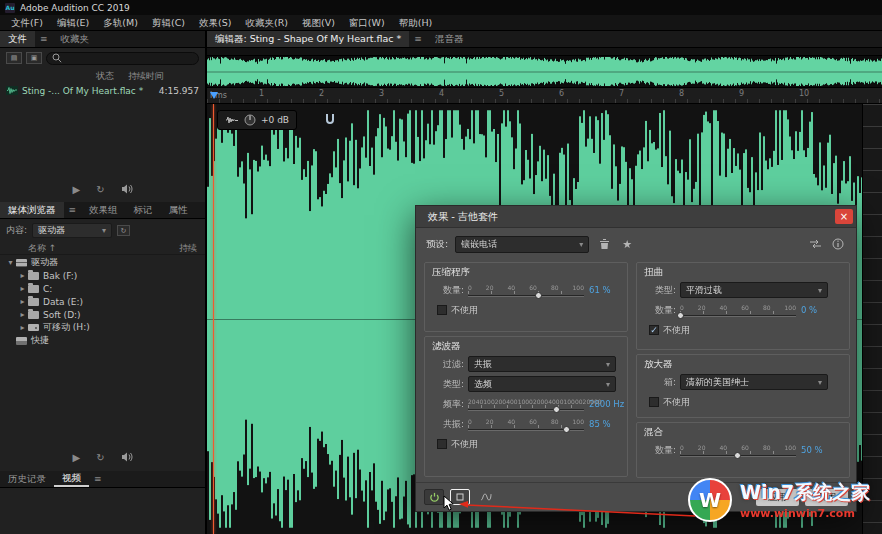  I want to click on files-column-headers: 状态 持续时间, so click(102, 76).